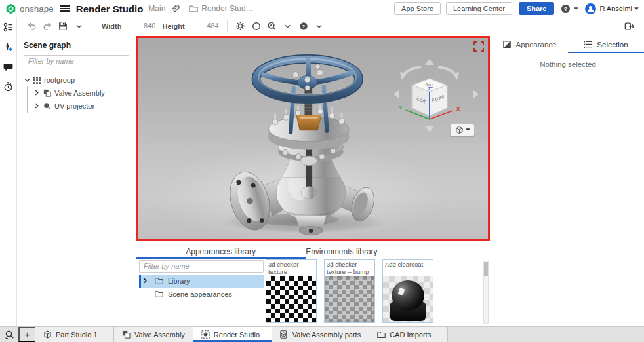  I want to click on left-rail, so click(9, 172).